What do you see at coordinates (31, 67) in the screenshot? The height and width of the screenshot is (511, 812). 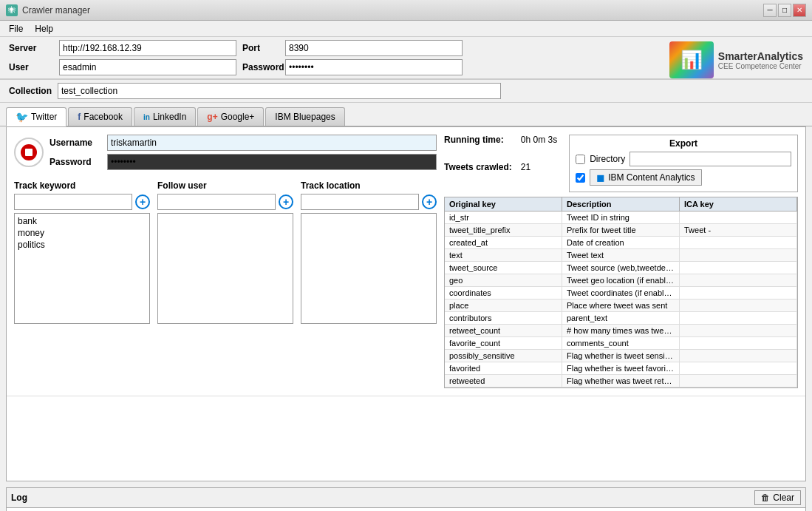 I see `user-label: User` at bounding box center [31, 67].